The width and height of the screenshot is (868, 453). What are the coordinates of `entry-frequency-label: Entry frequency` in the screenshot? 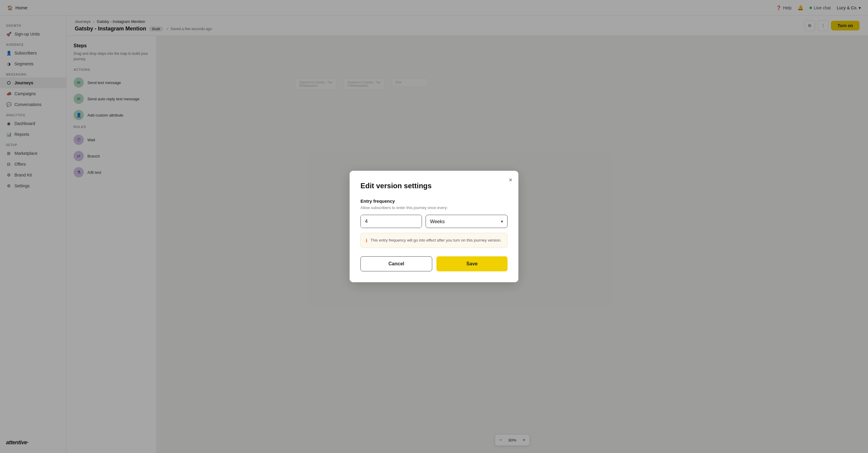 It's located at (434, 201).